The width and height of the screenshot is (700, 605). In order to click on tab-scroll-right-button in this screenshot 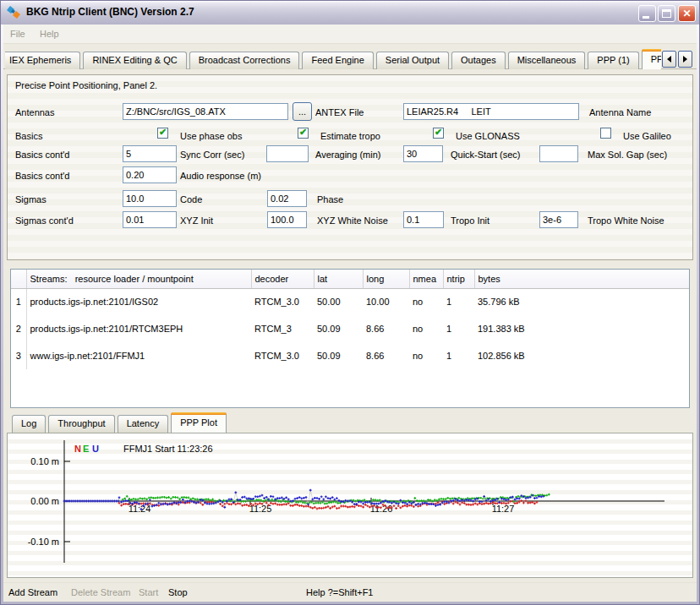, I will do `click(685, 59)`.